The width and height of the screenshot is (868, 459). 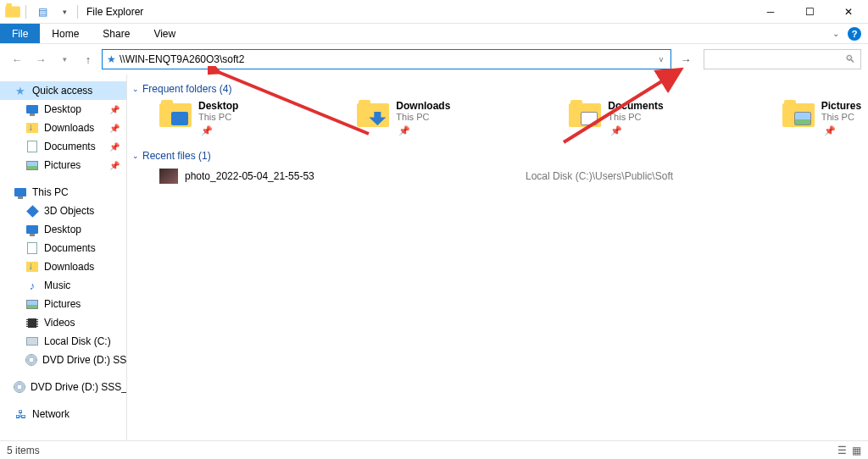 What do you see at coordinates (59, 323) in the screenshot?
I see `sidebar-label: Videos` at bounding box center [59, 323].